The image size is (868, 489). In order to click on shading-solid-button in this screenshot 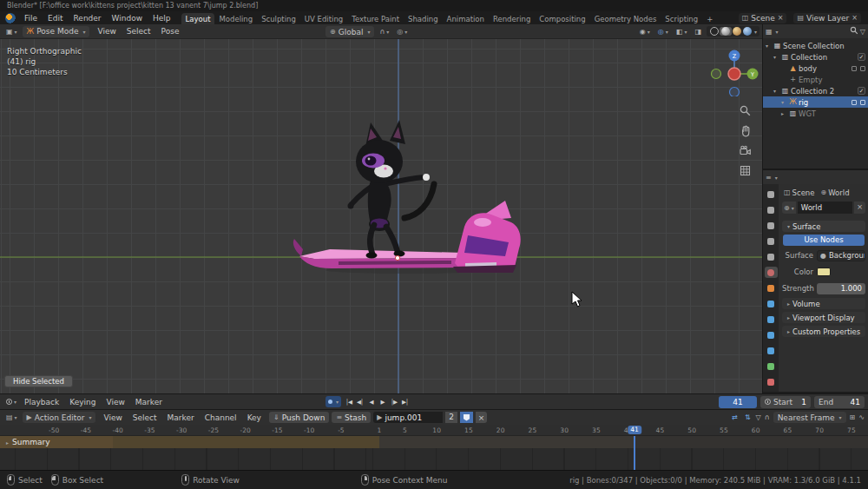, I will do `click(726, 31)`.